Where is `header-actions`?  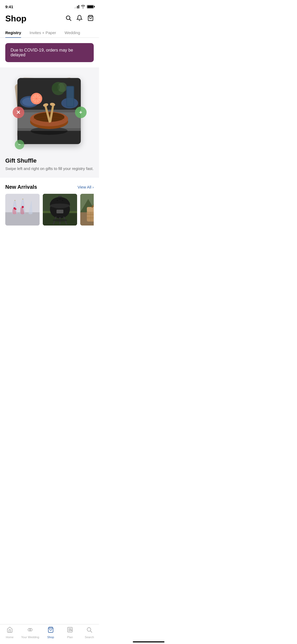 header-actions is located at coordinates (79, 19).